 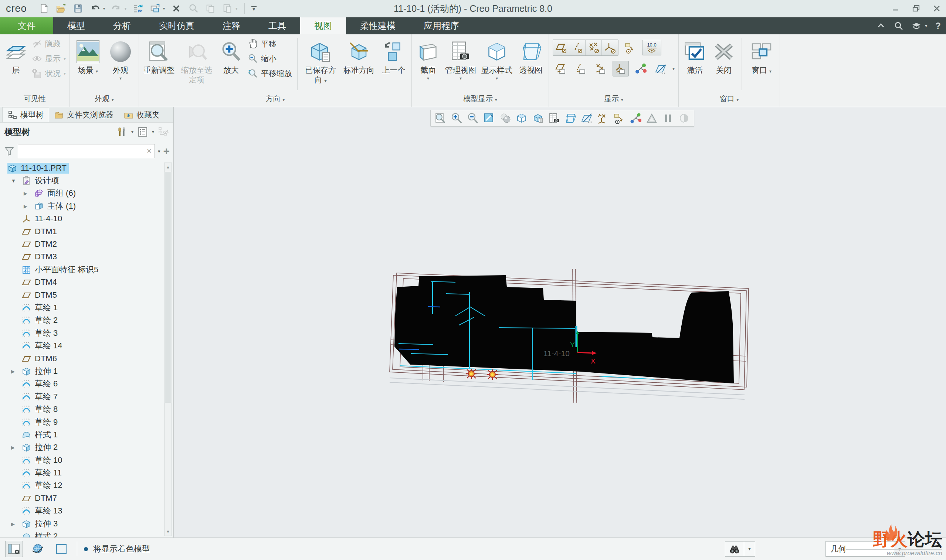 I want to click on sections-button: 截面 ▾, so click(x=428, y=58).